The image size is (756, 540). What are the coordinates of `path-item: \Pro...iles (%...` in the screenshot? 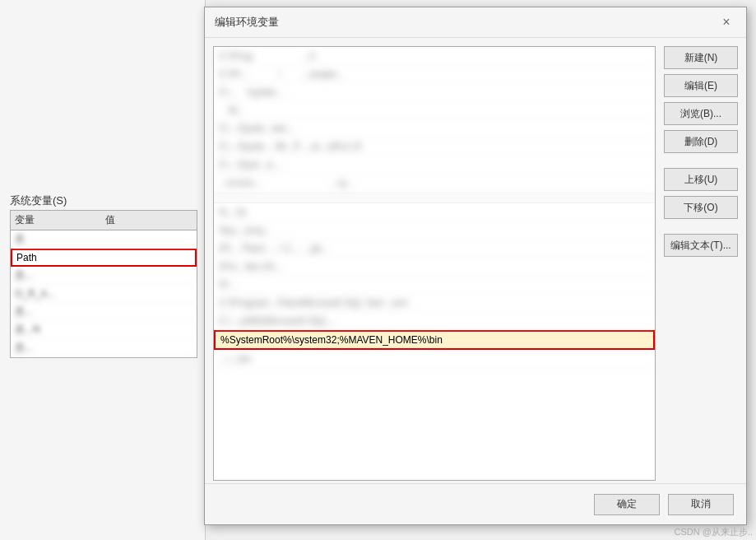 It's located at (434, 267).